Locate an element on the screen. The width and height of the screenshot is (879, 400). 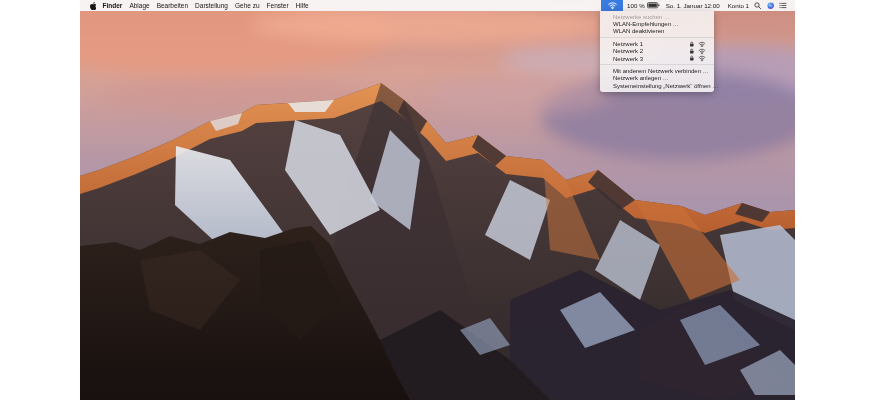
menu-darstellung: Darstellung is located at coordinates (212, 6).